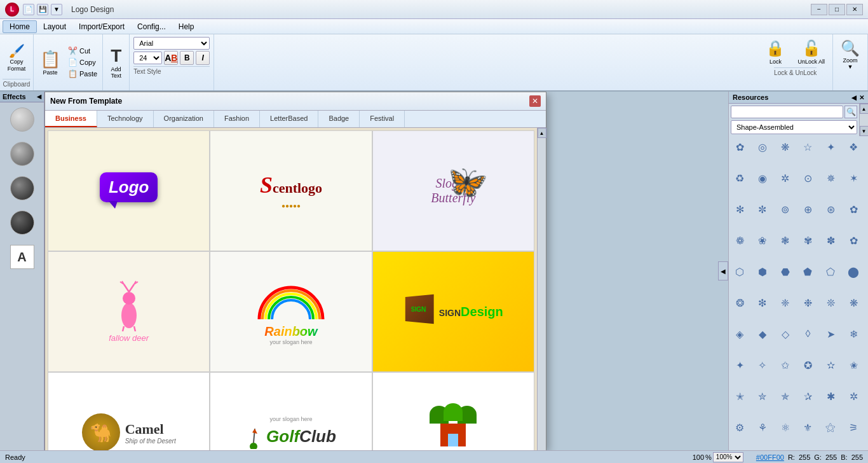 This screenshot has width=868, height=463. Describe the element at coordinates (808, 396) in the screenshot. I see `shape-item: ✰` at that location.